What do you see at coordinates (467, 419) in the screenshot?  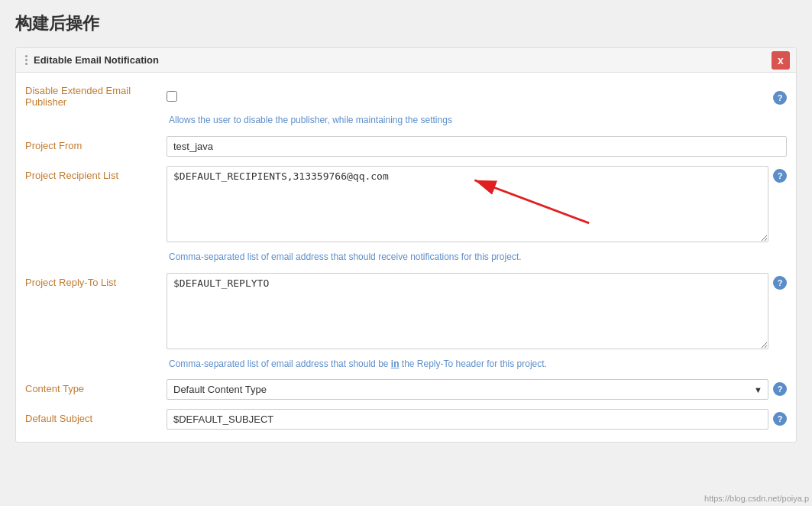 I see `default-subject-input` at bounding box center [467, 419].